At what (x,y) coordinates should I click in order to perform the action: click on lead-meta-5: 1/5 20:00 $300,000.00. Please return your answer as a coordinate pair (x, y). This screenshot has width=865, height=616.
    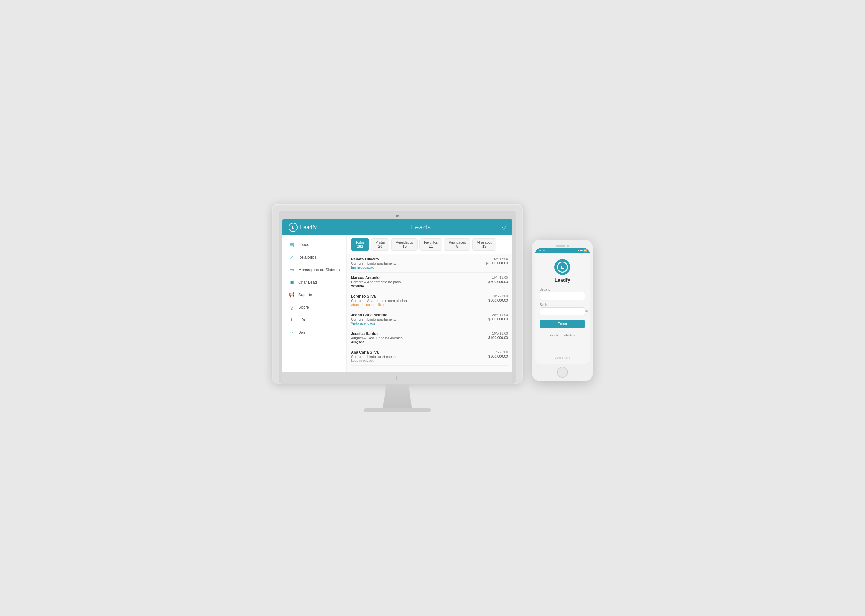
    Looking at the image, I should click on (498, 354).